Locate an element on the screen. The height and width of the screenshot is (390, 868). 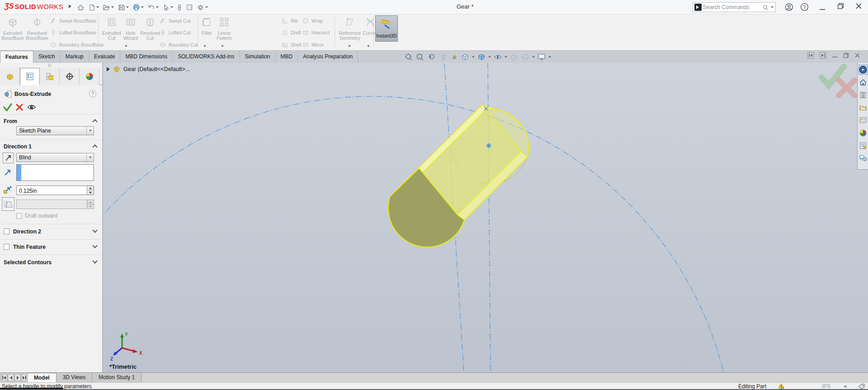
doc-minimize-button is located at coordinates (835, 55).